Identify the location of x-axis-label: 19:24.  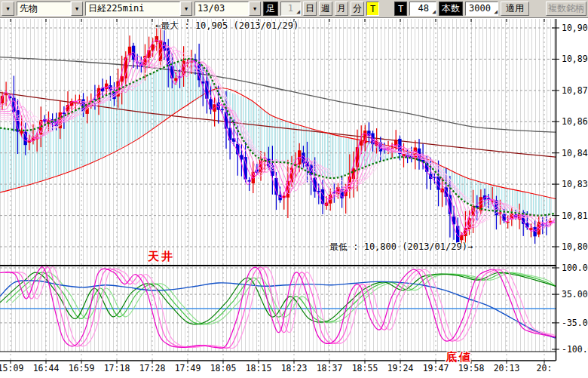
(401, 368).